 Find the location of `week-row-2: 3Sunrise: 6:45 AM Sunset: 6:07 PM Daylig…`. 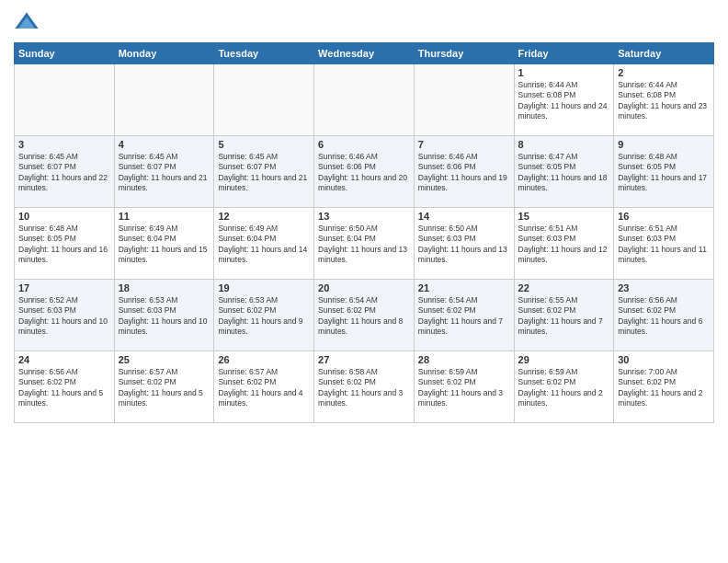

week-row-2: 3Sunrise: 6:45 AM Sunset: 6:07 PM Daylig… is located at coordinates (364, 172).